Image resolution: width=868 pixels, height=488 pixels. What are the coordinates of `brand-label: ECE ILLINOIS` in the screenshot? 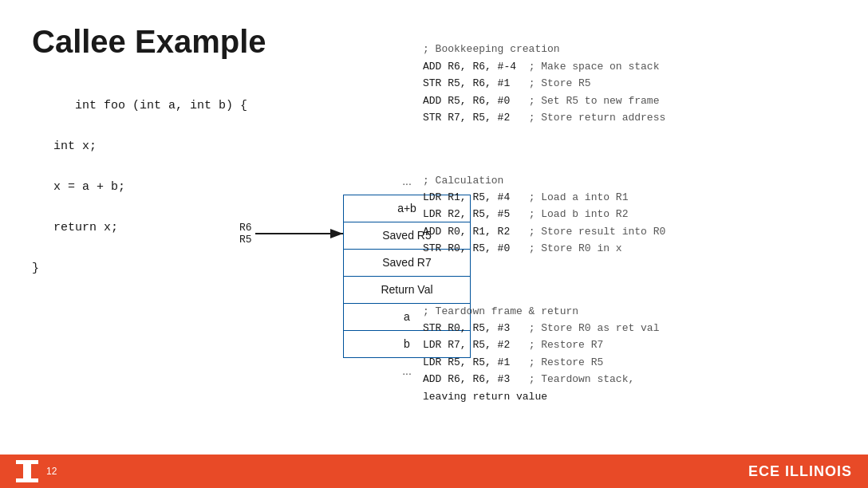 It's located at (800, 472).